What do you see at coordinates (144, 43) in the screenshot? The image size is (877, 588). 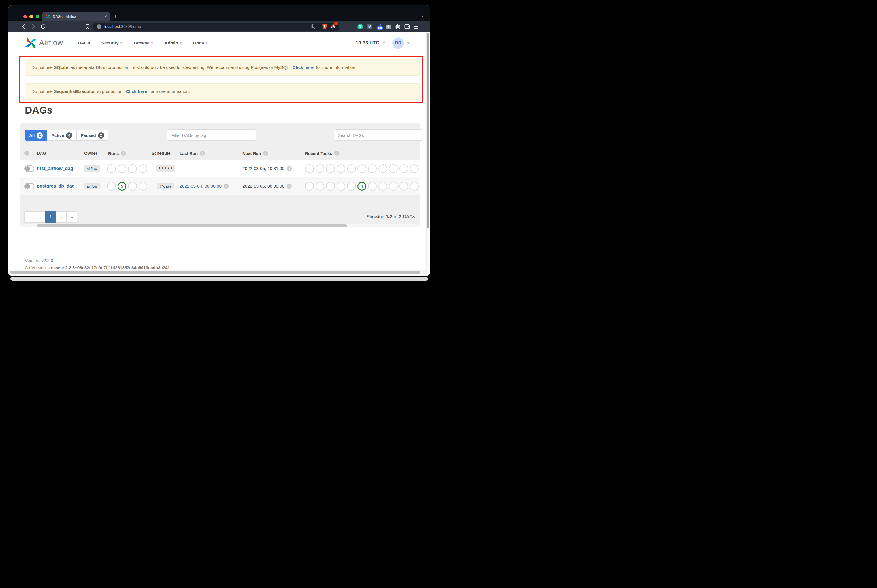 I see `nav-browse: Browse` at bounding box center [144, 43].